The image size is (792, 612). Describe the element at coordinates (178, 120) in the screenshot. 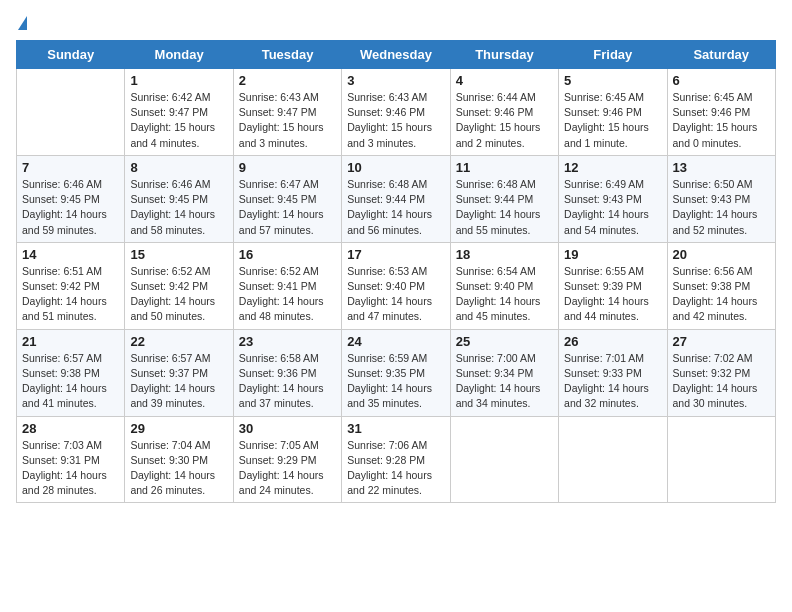

I see `cell-info: Sunrise: 6:42 AMSunset: 9:47 PMDaylight:…` at that location.